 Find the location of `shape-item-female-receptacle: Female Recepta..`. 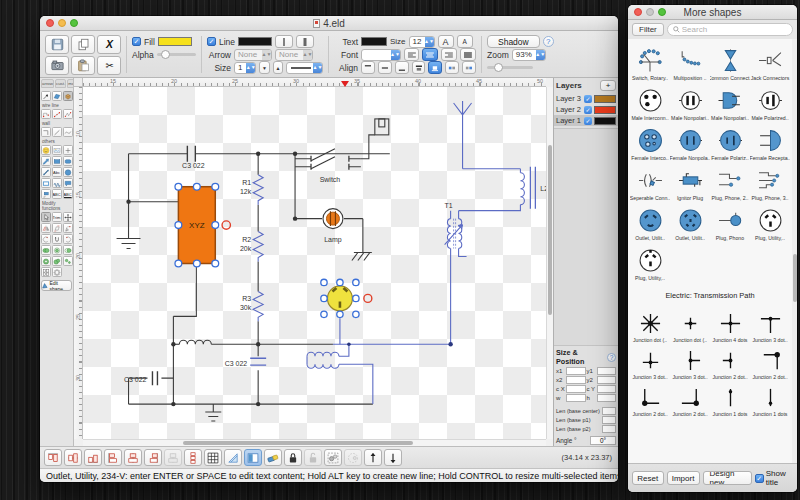

shape-item-female-receptacle: Female Recepta.. is located at coordinates (770, 141).